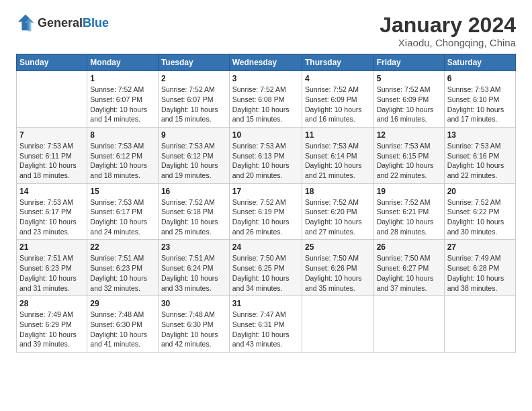 This screenshot has height=411, width=532. What do you see at coordinates (266, 212) in the screenshot?
I see `week-row-2: 14 Sunrise: 7:53 AMSunset: 6:17 PMDaylig…` at bounding box center [266, 212].